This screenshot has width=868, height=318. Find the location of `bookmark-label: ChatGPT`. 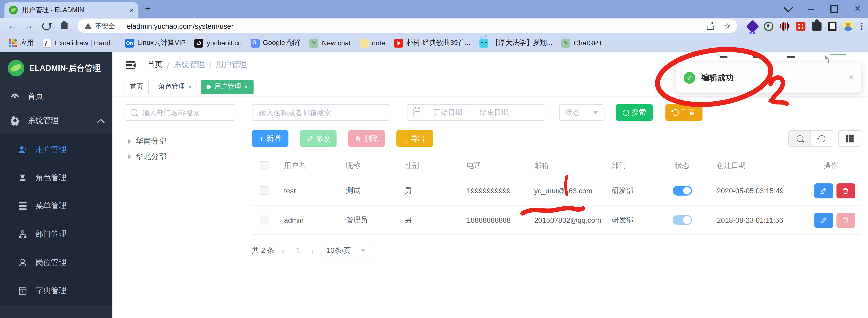

bookmark-label: ChatGPT is located at coordinates (588, 43).